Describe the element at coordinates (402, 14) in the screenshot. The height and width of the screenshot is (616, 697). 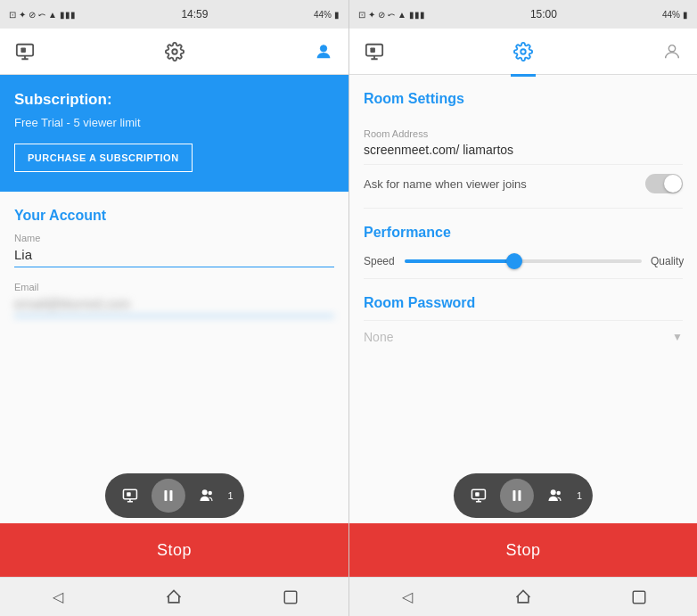
I see `right-wifi-icon: ▲` at that location.